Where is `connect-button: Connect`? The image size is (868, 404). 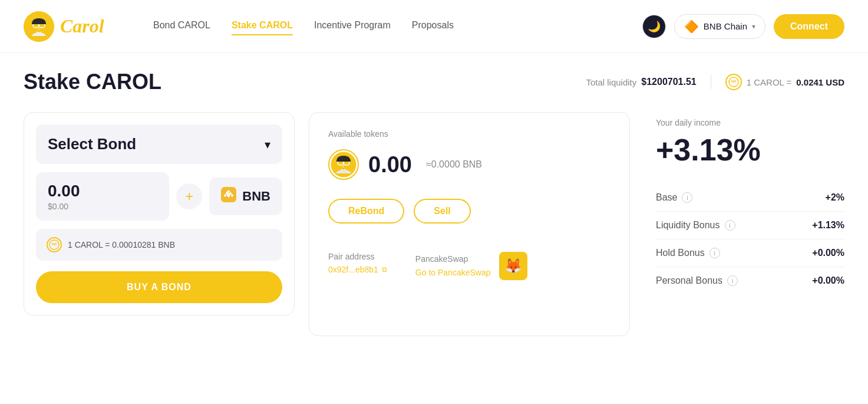 connect-button: Connect is located at coordinates (809, 27).